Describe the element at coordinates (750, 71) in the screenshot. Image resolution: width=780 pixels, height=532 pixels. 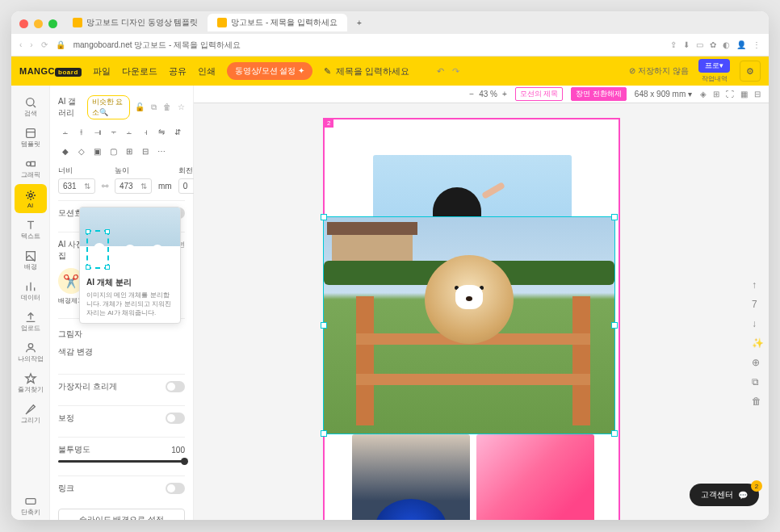
I see `settings-icon: ⚙` at that location.